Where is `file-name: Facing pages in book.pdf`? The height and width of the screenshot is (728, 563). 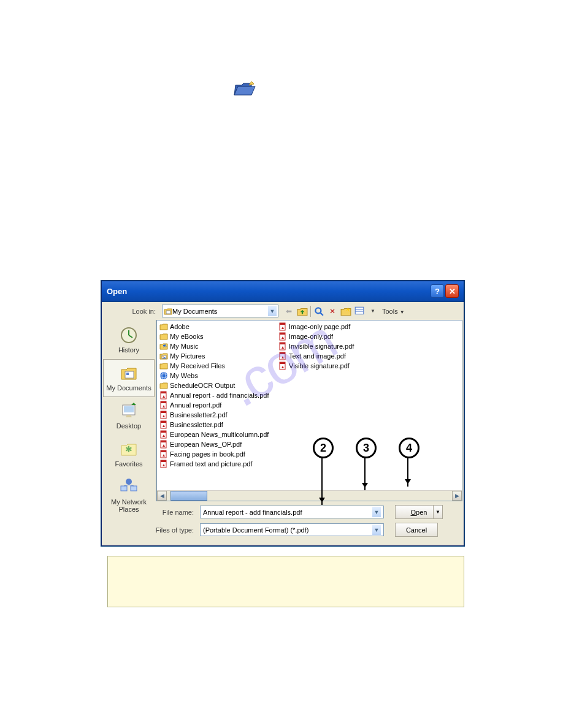
file-name: Facing pages in book.pdf is located at coordinates (207, 454).